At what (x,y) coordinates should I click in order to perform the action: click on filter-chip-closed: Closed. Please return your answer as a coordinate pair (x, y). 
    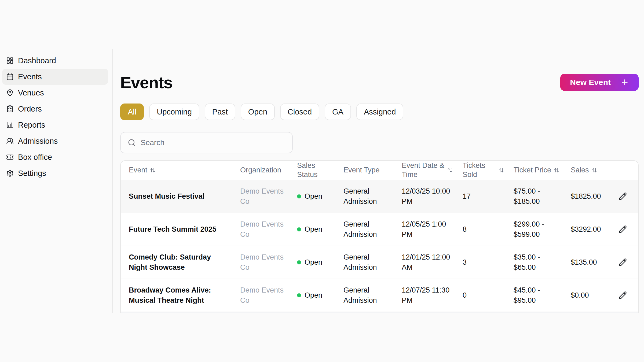
    Looking at the image, I should click on (300, 112).